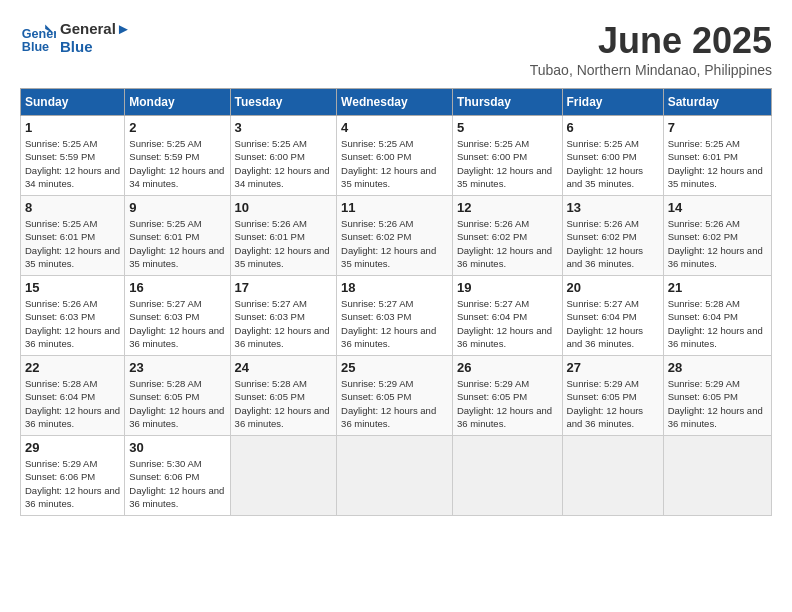 The image size is (792, 612). What do you see at coordinates (284, 288) in the screenshot?
I see `day-number: 17` at bounding box center [284, 288].